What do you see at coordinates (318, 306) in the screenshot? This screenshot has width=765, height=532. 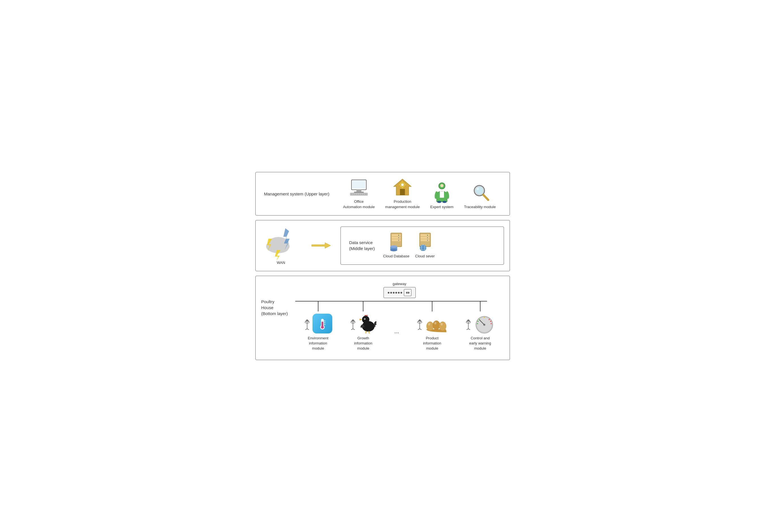 I see `vert-line-env` at bounding box center [318, 306].